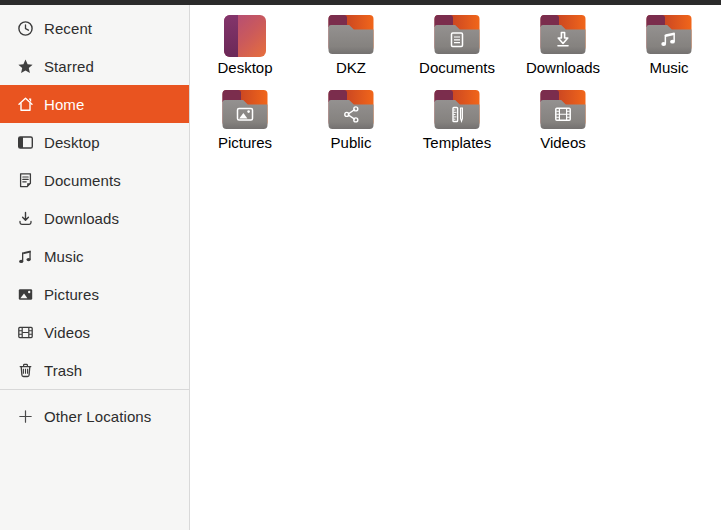 The image size is (721, 530). What do you see at coordinates (64, 104) in the screenshot?
I see `sidebar-item-label: Home` at bounding box center [64, 104].